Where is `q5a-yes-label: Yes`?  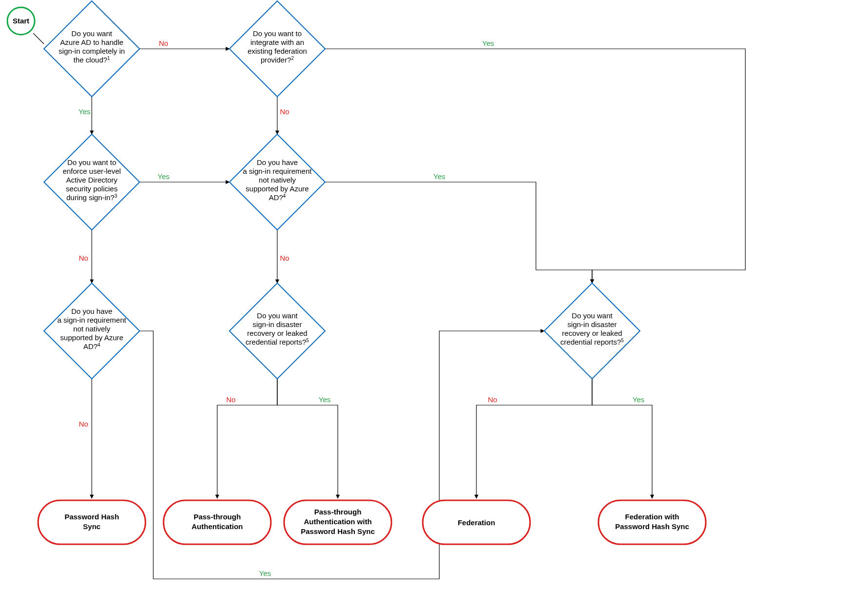 q5a-yes-label: Yes is located at coordinates (325, 399).